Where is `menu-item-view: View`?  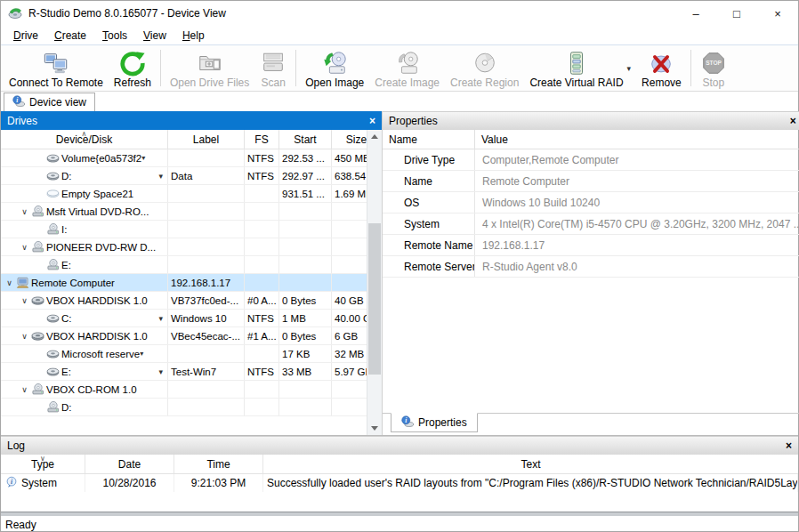
menu-item-view: View is located at coordinates (155, 36).